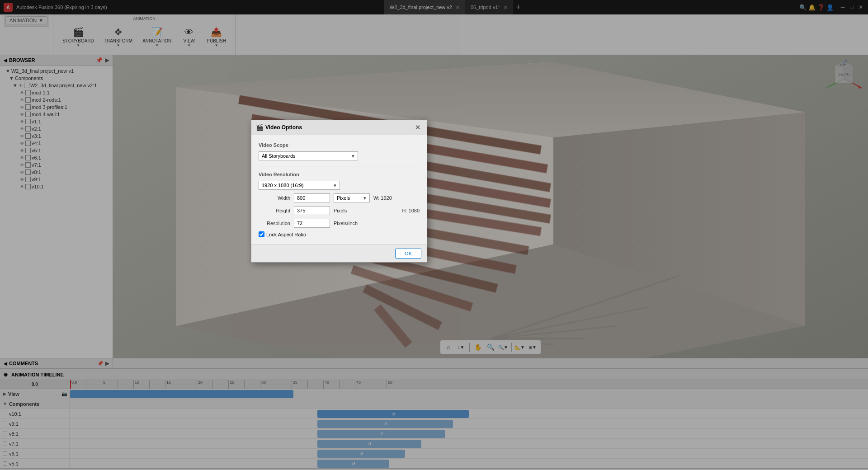  What do you see at coordinates (352, 198) in the screenshot?
I see `width-unit-wrapper: Pixels ▼` at bounding box center [352, 198].